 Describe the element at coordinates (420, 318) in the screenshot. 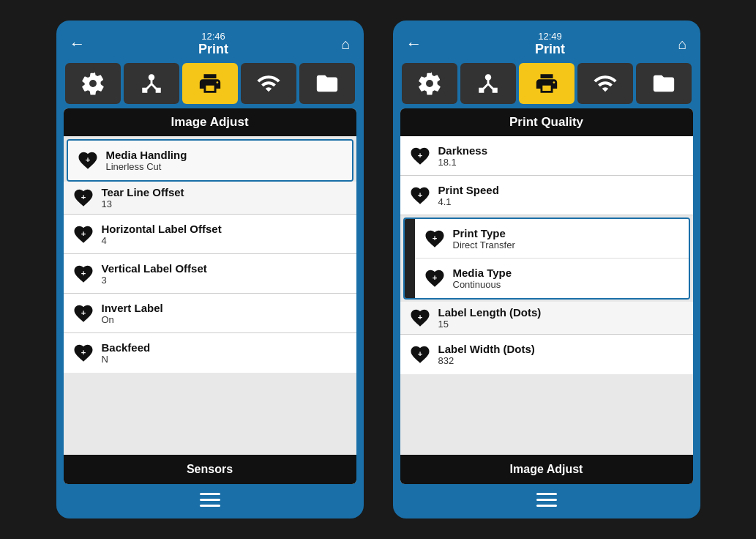

I see `heart-icon-partial-right: +` at that location.